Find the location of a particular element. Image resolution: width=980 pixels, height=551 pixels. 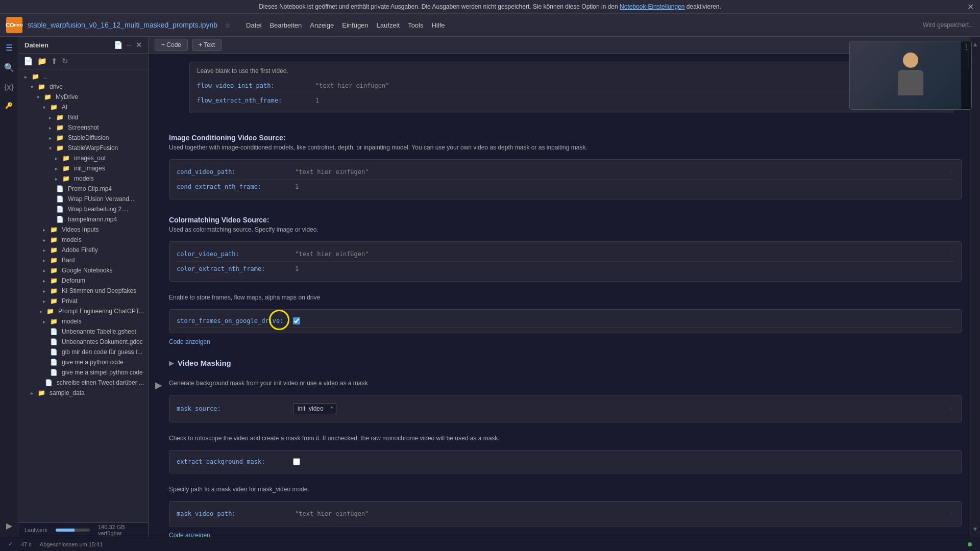

tree-item-12: 📄Wrap FUsion Verwand... is located at coordinates (83, 199).